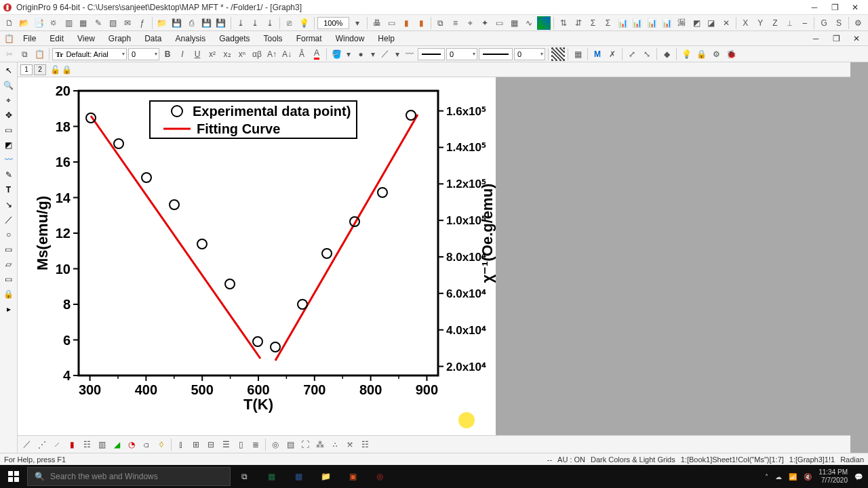  I want to click on open-excel-icon: ⛭, so click(54, 23).